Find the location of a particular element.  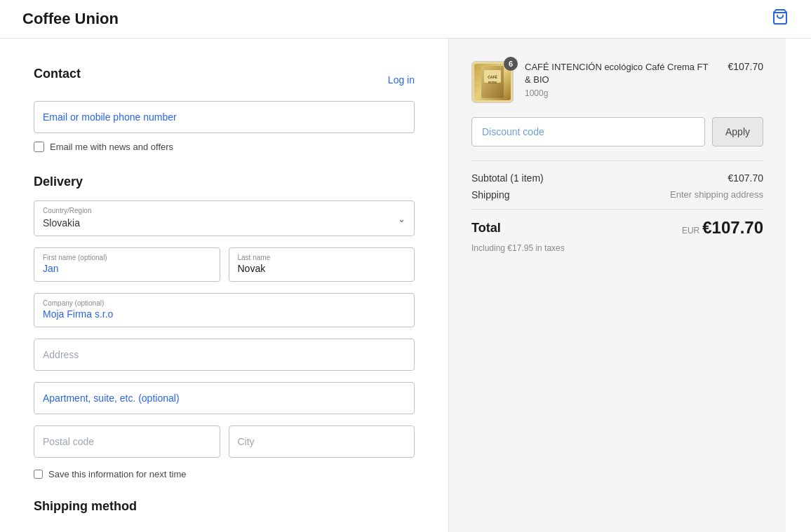

newsletter-checkbox is located at coordinates (39, 147).